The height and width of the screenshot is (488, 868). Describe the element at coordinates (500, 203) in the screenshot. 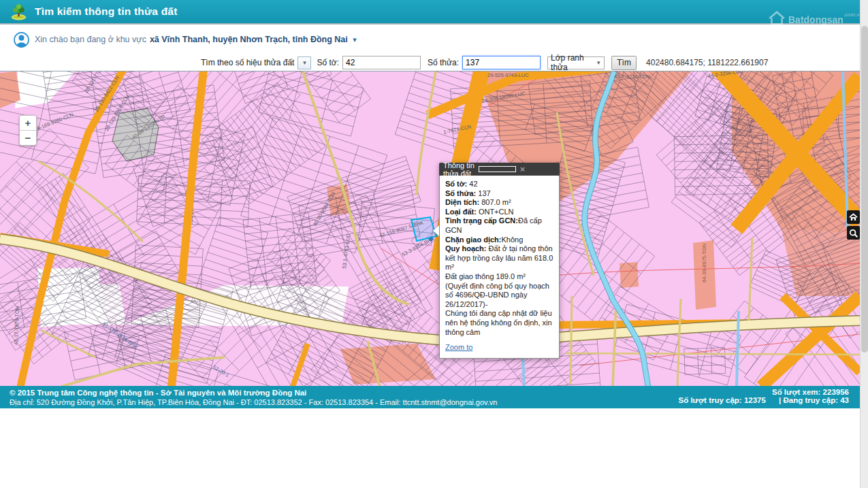

I see `parcel-field: Diện tích: 807.0 m²` at that location.